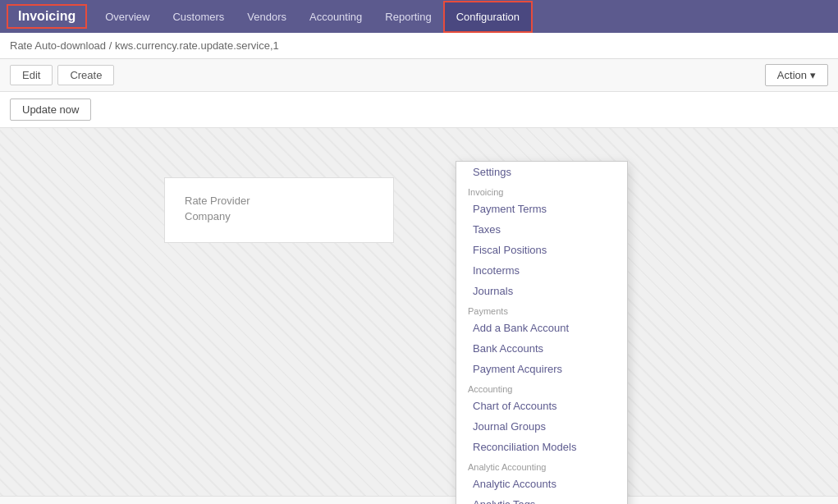 Image resolution: width=838 pixels, height=504 pixels. What do you see at coordinates (314, 16) in the screenshot?
I see `nav-items: Overview Customers Vendors Accounting Re…` at bounding box center [314, 16].